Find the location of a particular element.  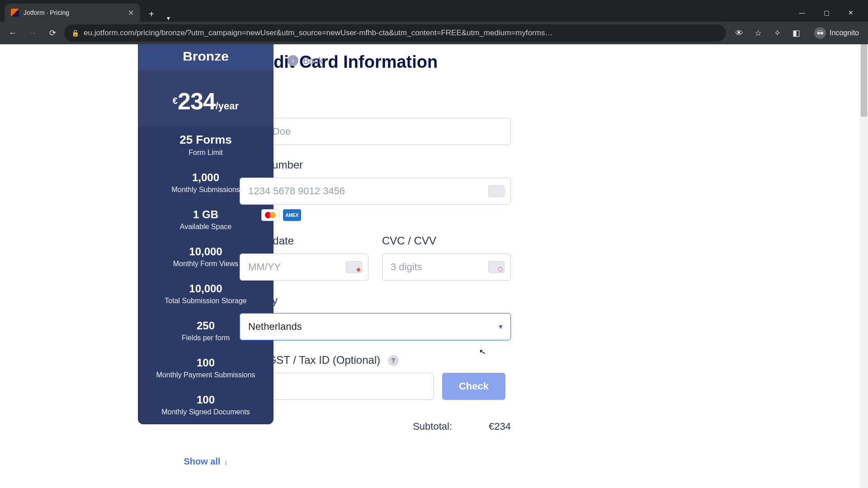

calendar-card-icon is located at coordinates (354, 267).